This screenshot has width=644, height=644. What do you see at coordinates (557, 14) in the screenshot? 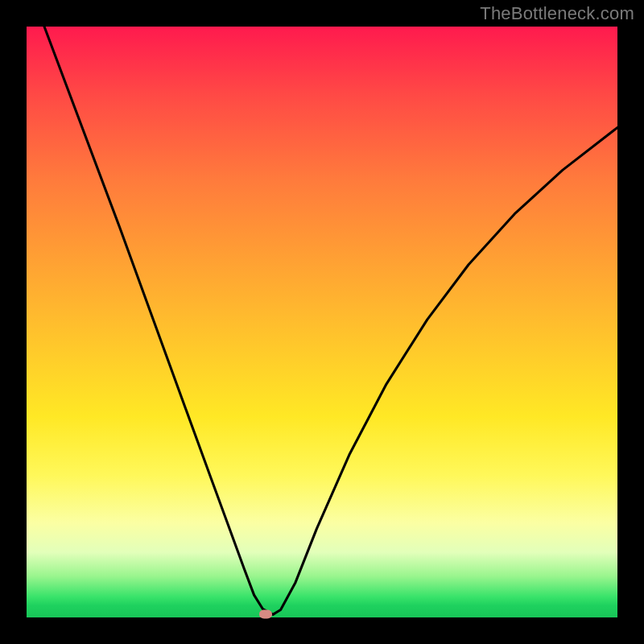
I see `watermark-text: TheBottleneck.com` at bounding box center [557, 14].